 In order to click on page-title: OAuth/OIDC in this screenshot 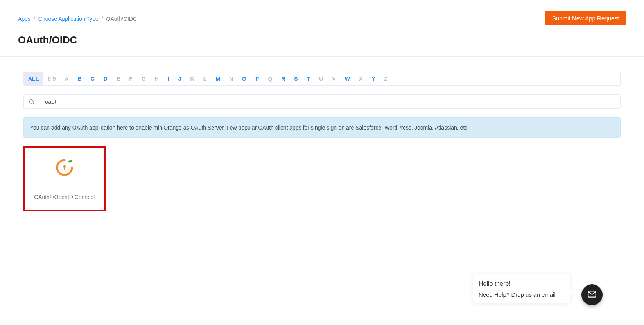, I will do `click(322, 40)`.